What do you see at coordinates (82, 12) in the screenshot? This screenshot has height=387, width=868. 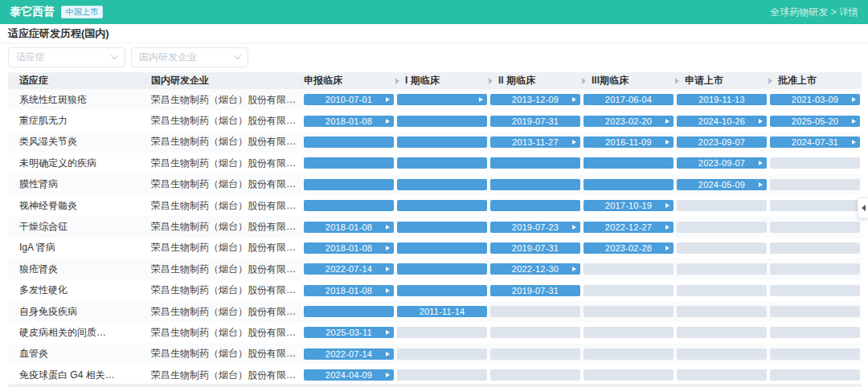 I see `listing-status-badge: 中国上市` at bounding box center [82, 12].